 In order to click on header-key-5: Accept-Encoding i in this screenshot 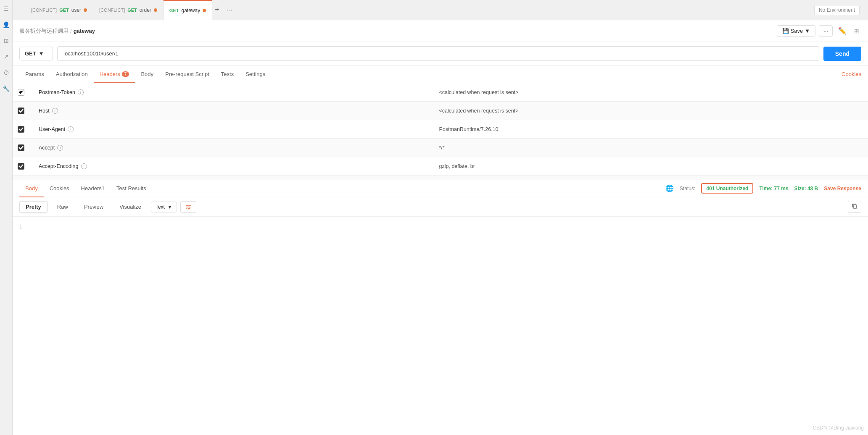, I will do `click(234, 166)`.